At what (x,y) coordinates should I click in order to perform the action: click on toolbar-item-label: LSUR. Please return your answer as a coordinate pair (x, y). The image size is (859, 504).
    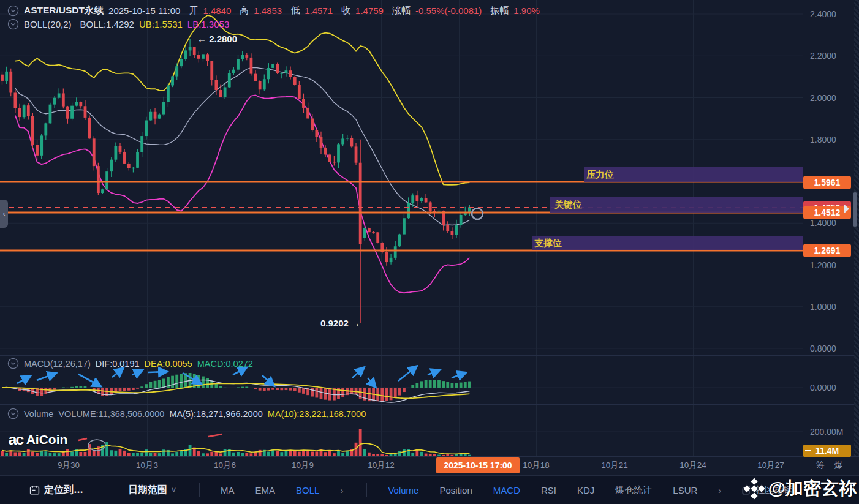
    Looking at the image, I should click on (685, 490).